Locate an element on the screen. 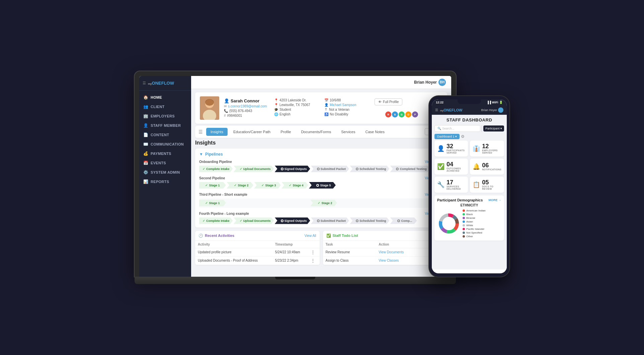 The image size is (644, 355). laptop-base is located at coordinates (295, 280).